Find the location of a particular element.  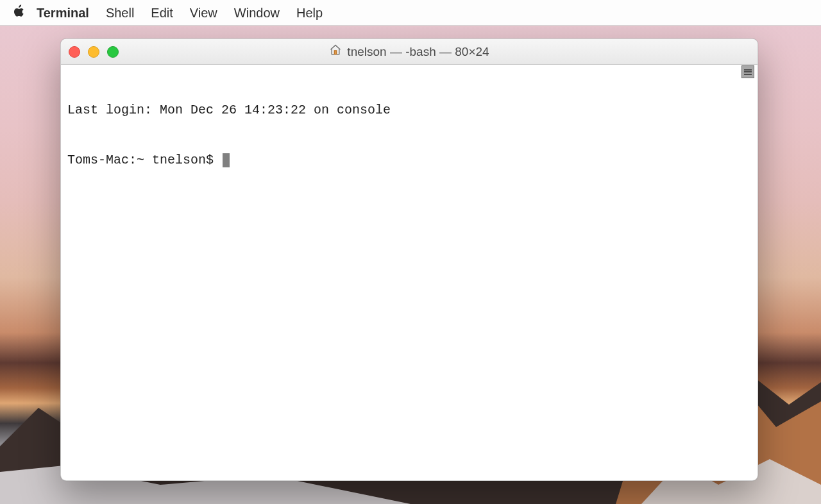

menu-app-name: Terminal is located at coordinates (63, 13).